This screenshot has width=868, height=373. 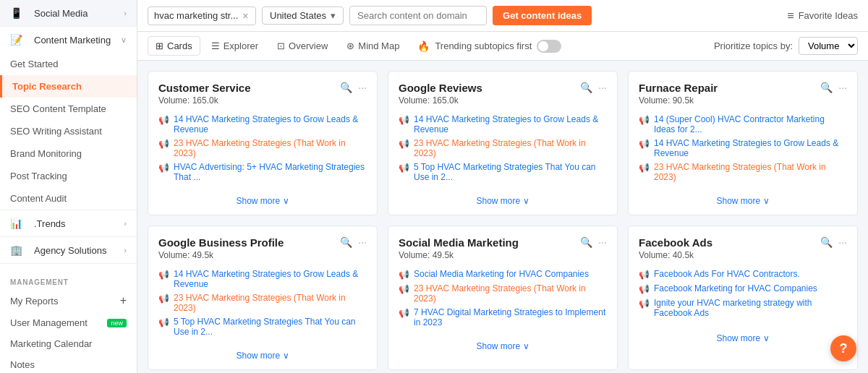 What do you see at coordinates (245, 16) in the screenshot?
I see `search-tag-close: ×` at bounding box center [245, 16].